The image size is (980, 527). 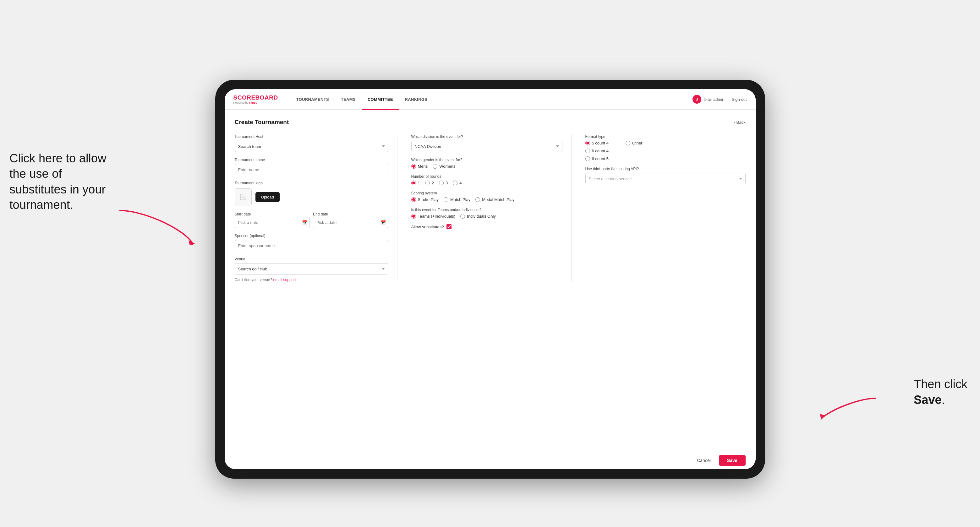 I want to click on gender-womens: Womens, so click(x=444, y=167).